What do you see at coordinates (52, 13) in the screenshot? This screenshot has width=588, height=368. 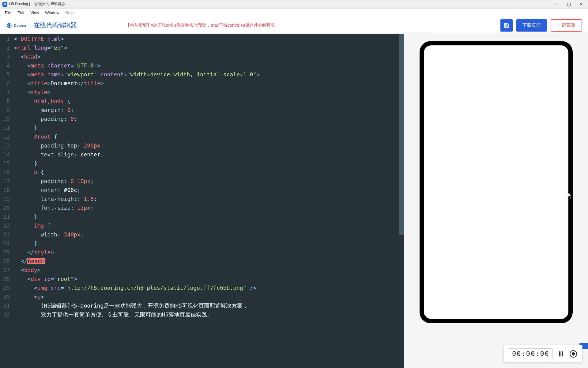 I see `menu-window: Window` at bounding box center [52, 13].